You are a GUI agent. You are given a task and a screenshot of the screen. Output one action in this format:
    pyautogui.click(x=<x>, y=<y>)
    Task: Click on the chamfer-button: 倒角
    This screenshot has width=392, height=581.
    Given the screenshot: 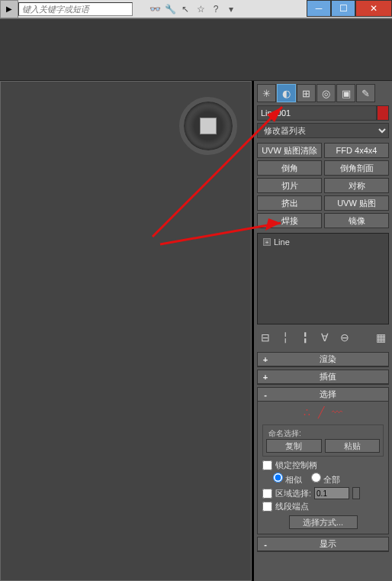 What is the action you would take?
    pyautogui.click(x=290, y=168)
    